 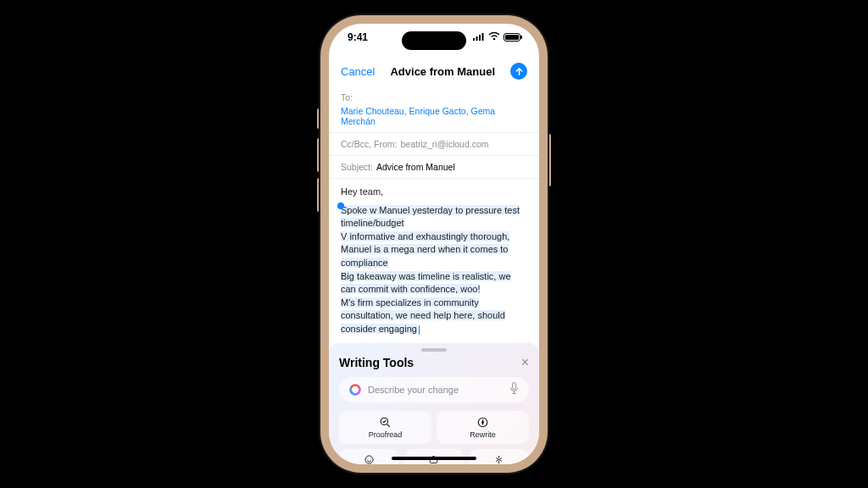 What do you see at coordinates (431, 269) in the screenshot?
I see `selected-text: Spoke w Manuel yesterday to pressure tes…` at bounding box center [431, 269].